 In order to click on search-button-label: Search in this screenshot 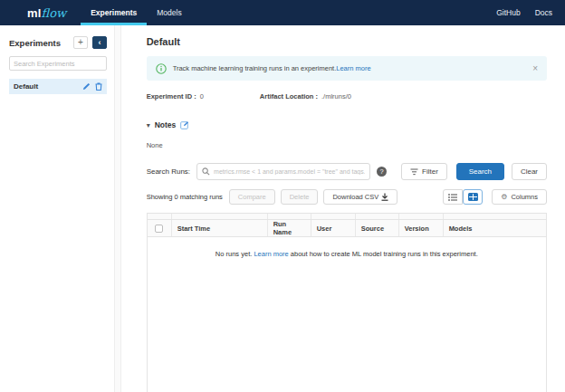, I will do `click(480, 172)`.